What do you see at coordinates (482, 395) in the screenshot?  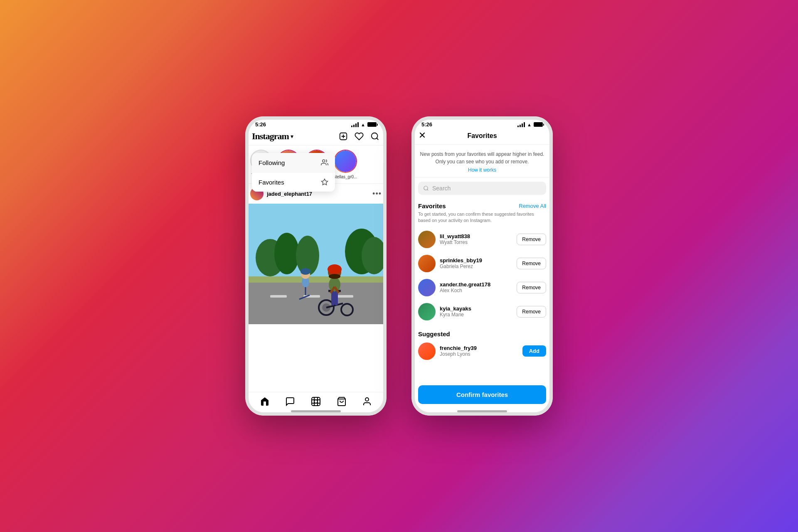 I see `confirm-favorites-button: Confirm favorites` at bounding box center [482, 395].